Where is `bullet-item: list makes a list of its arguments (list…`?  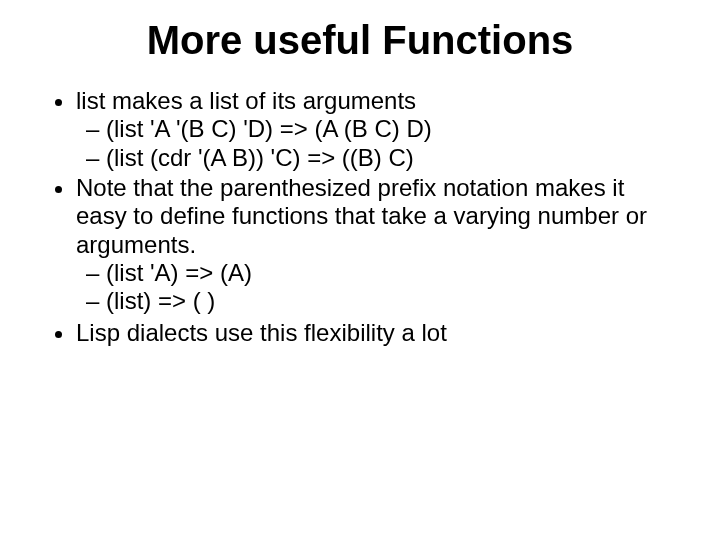 bullet-item: list makes a list of its arguments (list… is located at coordinates (378, 130).